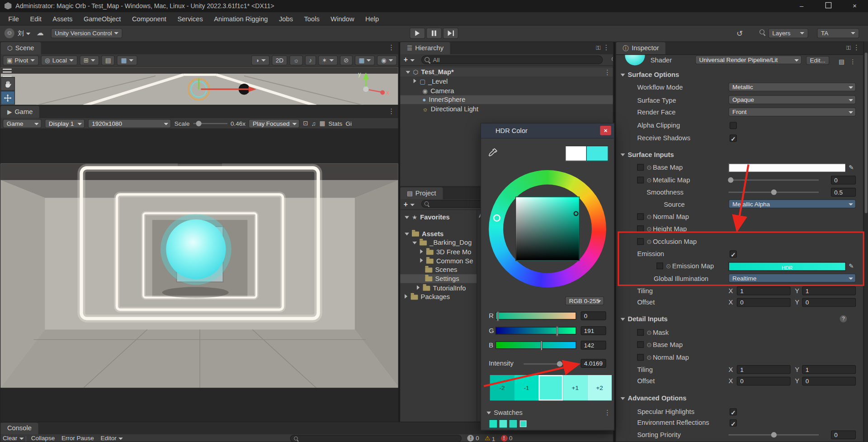  Describe the element at coordinates (43, 438) in the screenshot. I see `console-collapse-button: Collapse` at that location.